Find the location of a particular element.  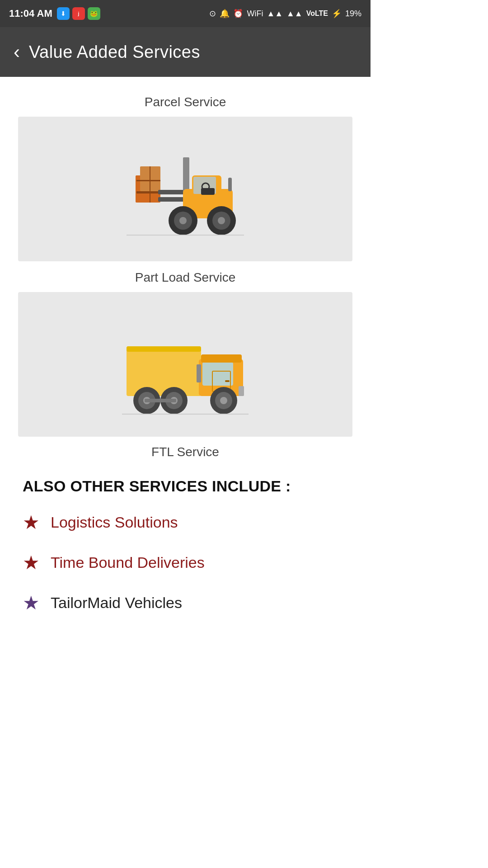

logistics-star-icon: ★ is located at coordinates (31, 523).